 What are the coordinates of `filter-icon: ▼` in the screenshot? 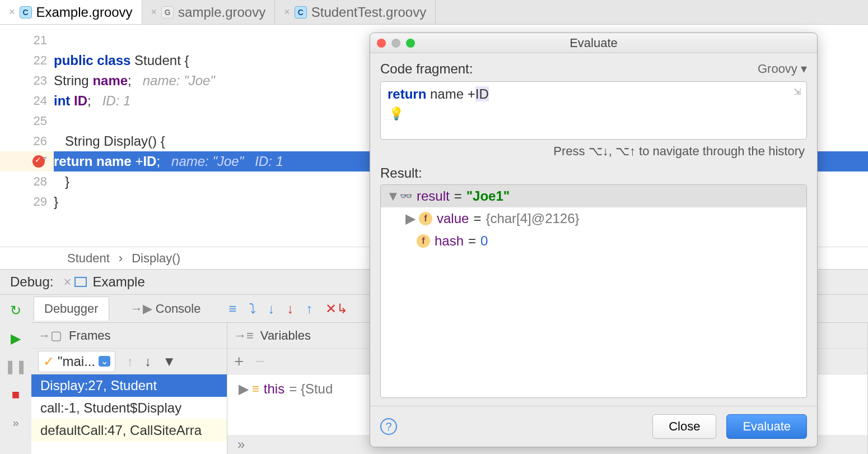 It's located at (169, 362).